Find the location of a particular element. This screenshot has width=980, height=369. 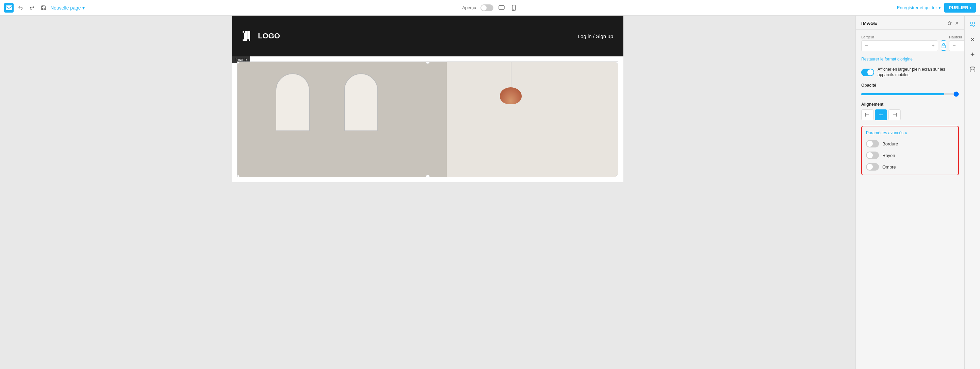

fullscreen-label: Afficher en largeur plein écran sur les … is located at coordinates (918, 72).